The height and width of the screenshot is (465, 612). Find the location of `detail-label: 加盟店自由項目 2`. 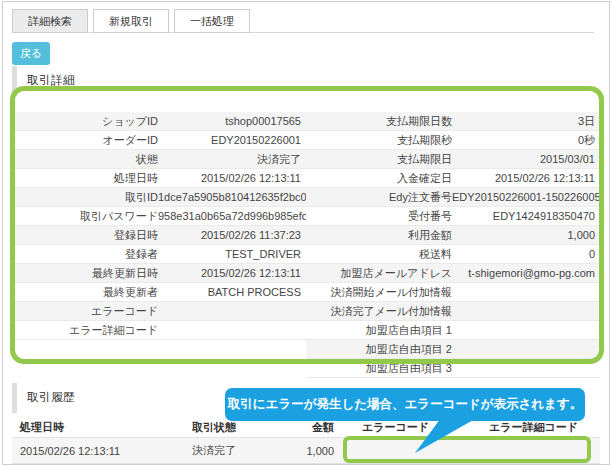

detail-label: 加盟店自由項目 2 is located at coordinates (379, 350).